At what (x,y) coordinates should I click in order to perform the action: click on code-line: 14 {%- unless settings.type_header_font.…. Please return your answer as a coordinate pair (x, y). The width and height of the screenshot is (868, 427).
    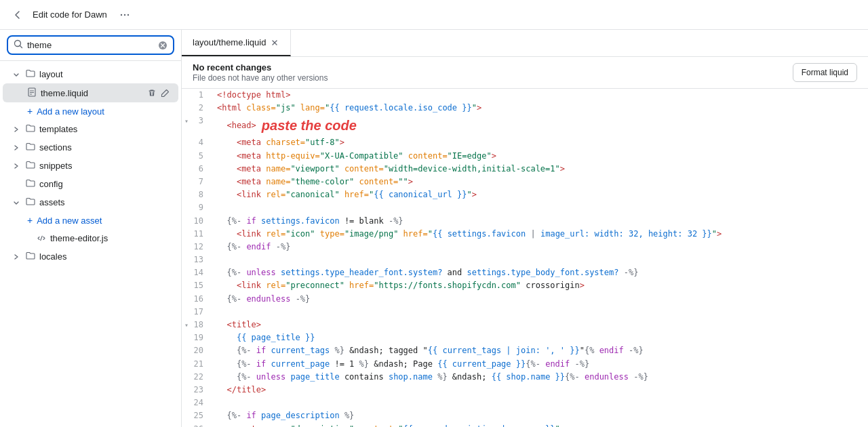
    Looking at the image, I should click on (525, 272).